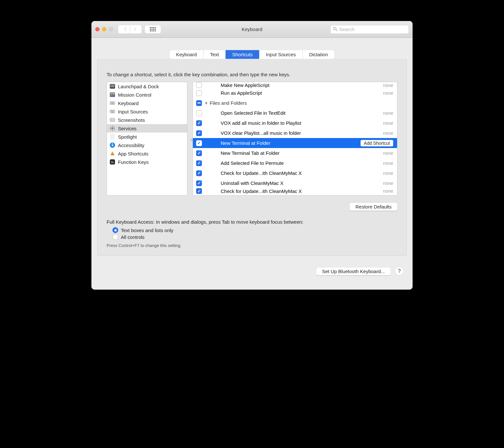  I want to click on forward-button: 〉, so click(136, 29).